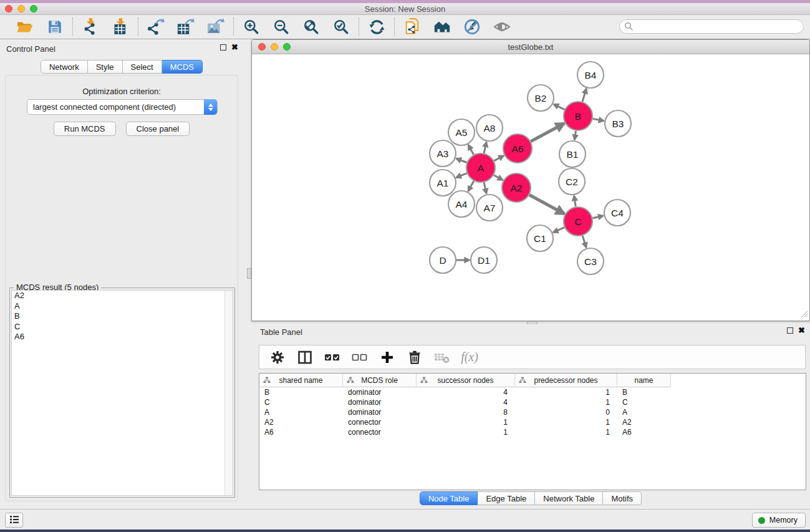 This screenshot has height=532, width=810. What do you see at coordinates (287, 47) in the screenshot?
I see `network-zoom-button` at bounding box center [287, 47].